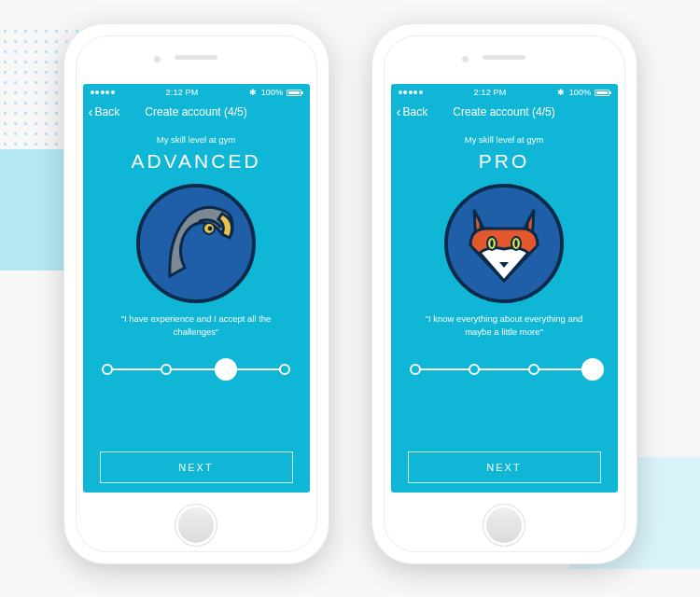  I want to click on skill-quote: "I know everything about everything and …, so click(504, 326).